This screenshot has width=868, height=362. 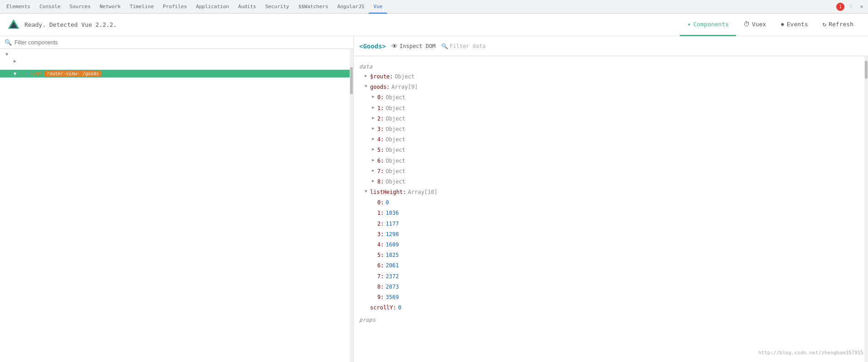 I want to click on data-row: ▶0:Object, so click(x=609, y=98).